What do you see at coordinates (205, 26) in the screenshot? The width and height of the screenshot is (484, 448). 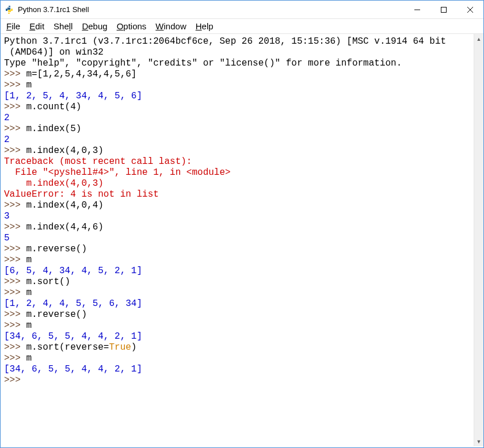 I see `menu-help: Help` at bounding box center [205, 26].